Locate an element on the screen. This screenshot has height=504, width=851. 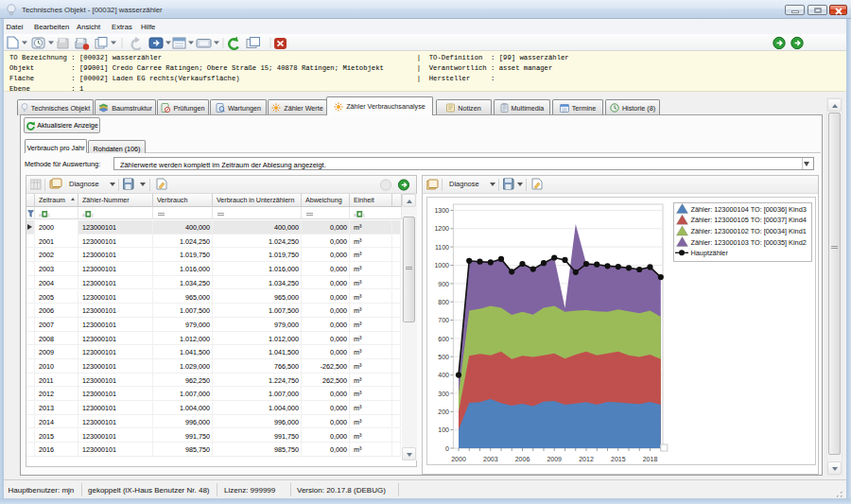
svg-text: Hauptzähler is located at coordinates (710, 253).